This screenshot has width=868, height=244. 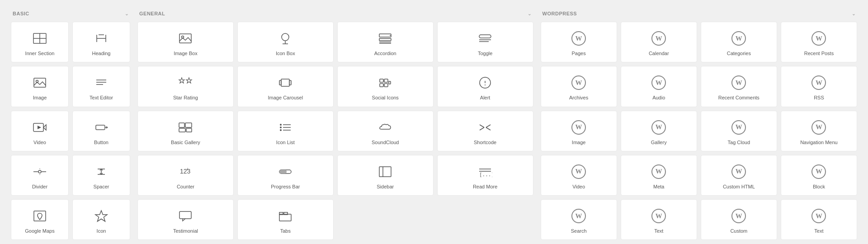 What do you see at coordinates (530, 14) in the screenshot?
I see `general-chevron-icon: ⌄` at bounding box center [530, 14].